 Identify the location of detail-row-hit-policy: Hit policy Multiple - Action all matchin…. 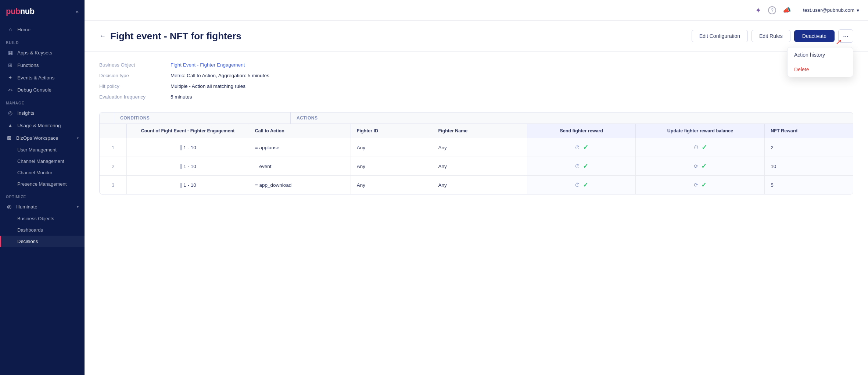
(476, 86).